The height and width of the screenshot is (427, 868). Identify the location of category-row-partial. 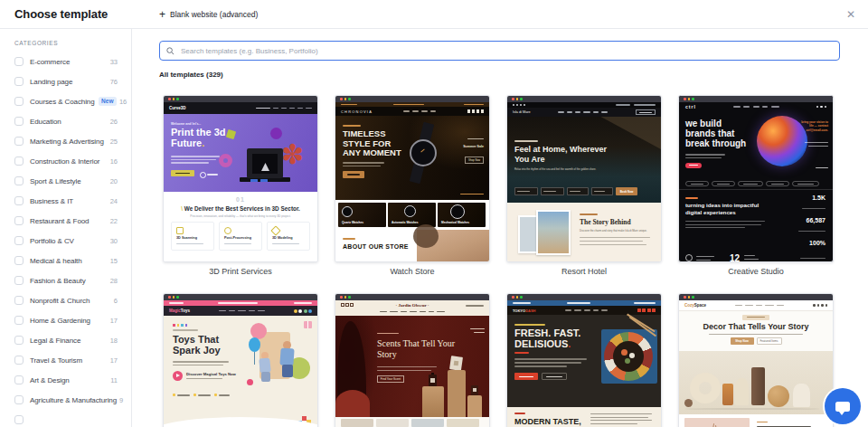
(65, 418).